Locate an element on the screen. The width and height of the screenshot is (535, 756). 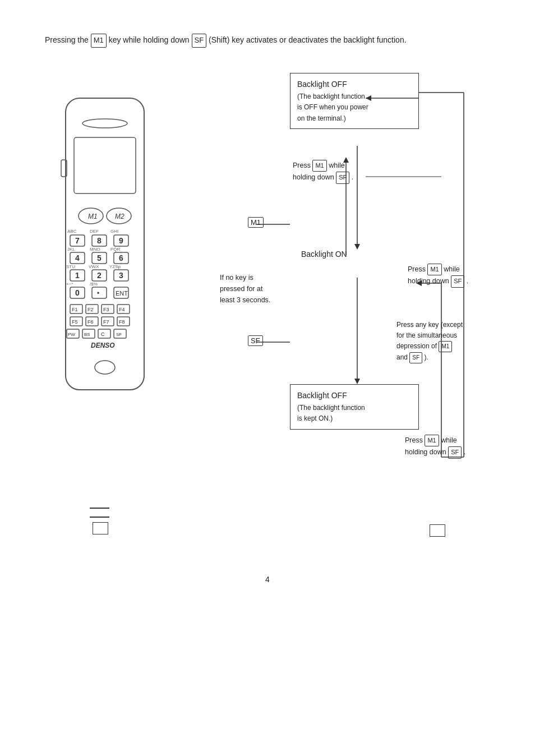
svg-text: PQR is located at coordinates (116, 249).